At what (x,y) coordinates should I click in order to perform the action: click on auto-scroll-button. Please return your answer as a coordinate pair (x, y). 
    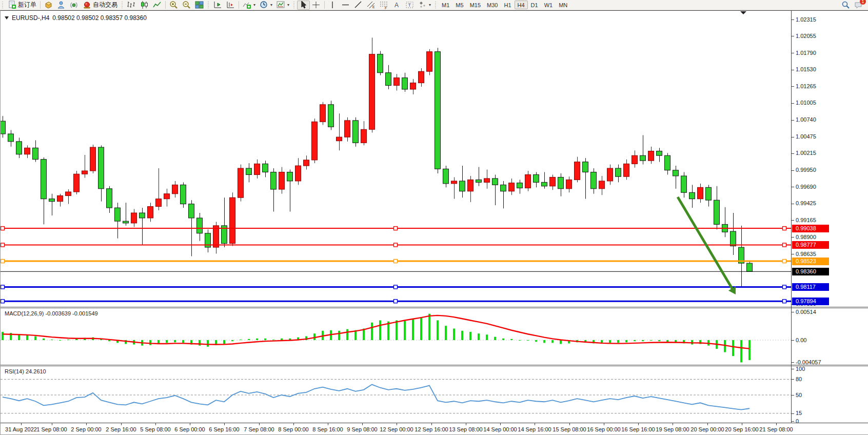
    Looking at the image, I should click on (218, 5).